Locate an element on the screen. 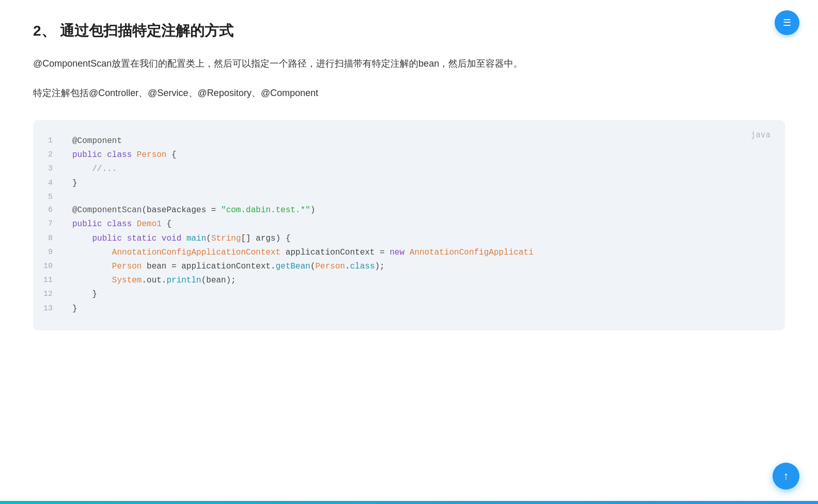  code-token: .out. is located at coordinates (154, 280).